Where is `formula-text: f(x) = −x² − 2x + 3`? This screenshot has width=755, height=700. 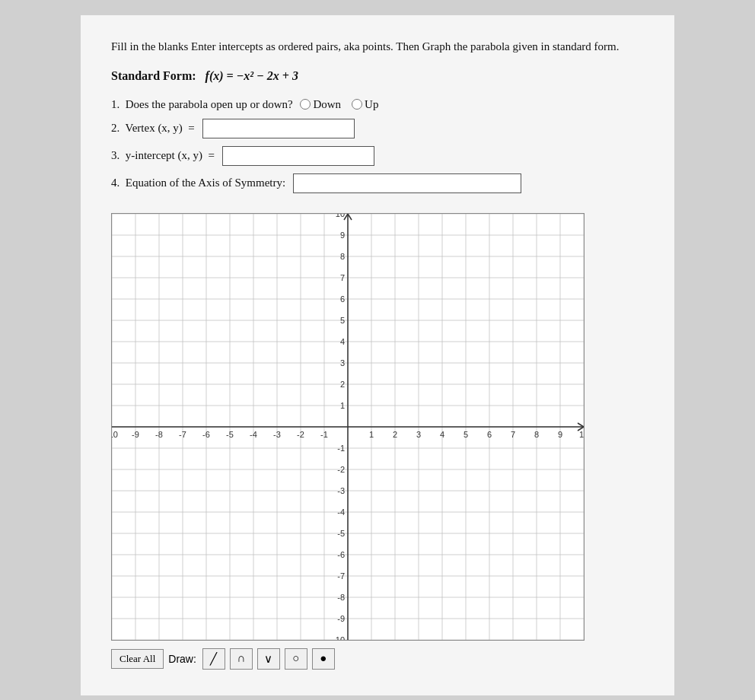
formula-text: f(x) = −x² − 2x + 3 is located at coordinates (252, 76).